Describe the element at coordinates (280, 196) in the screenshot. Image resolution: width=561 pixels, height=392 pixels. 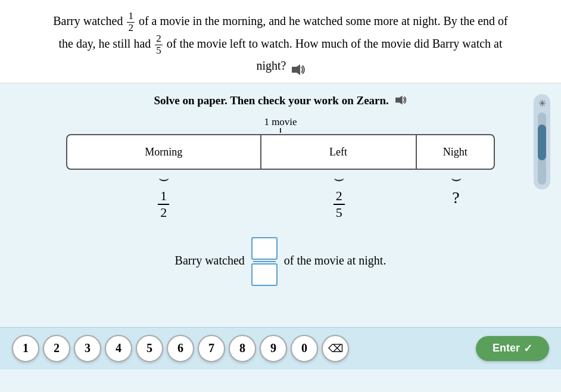
I see `bar-labels-row: ⌣ 1 2 ⌣ 2 5 ⌣ ?` at that location.